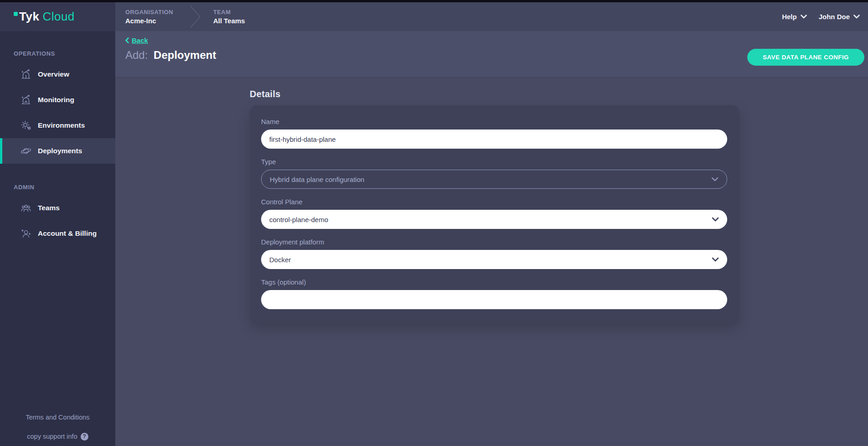 The image size is (868, 446). What do you see at coordinates (57, 427) in the screenshot?
I see `sidebar-footer: Terms and Conditions copy support info ?` at bounding box center [57, 427].